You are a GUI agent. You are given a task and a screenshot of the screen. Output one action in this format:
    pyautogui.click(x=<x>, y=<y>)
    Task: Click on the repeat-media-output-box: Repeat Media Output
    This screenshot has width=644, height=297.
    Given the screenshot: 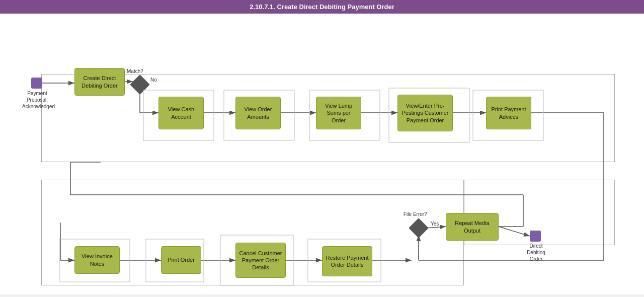 What is the action you would take?
    pyautogui.click(x=472, y=227)
    